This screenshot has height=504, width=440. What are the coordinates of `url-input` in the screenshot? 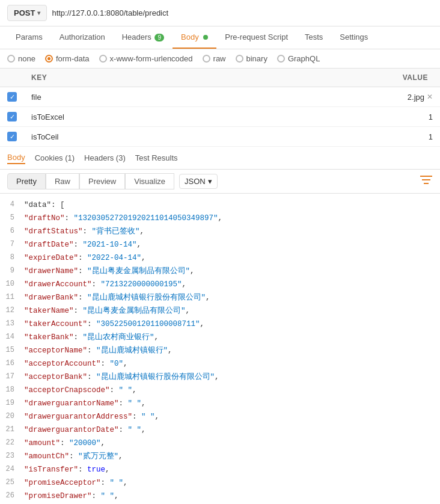 It's located at (242, 13).